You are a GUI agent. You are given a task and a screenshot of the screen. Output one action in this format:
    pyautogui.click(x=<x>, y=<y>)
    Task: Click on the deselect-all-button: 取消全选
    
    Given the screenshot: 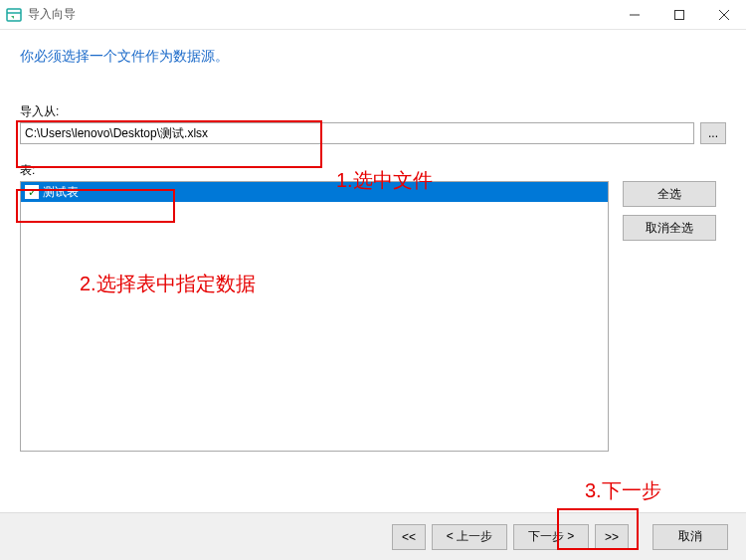 What is the action you would take?
    pyautogui.click(x=669, y=228)
    